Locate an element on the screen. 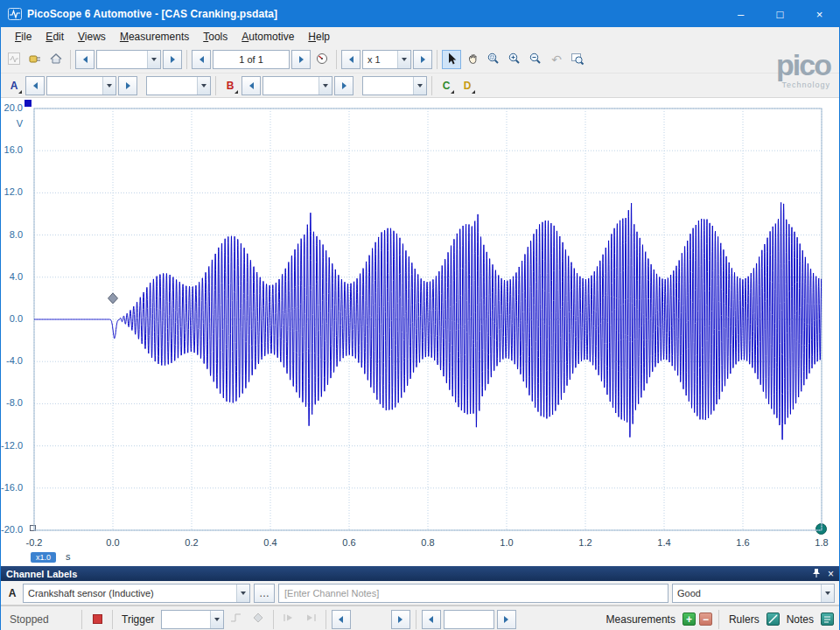 The width and height of the screenshot is (840, 630). panel-close-button: × is located at coordinates (831, 574).